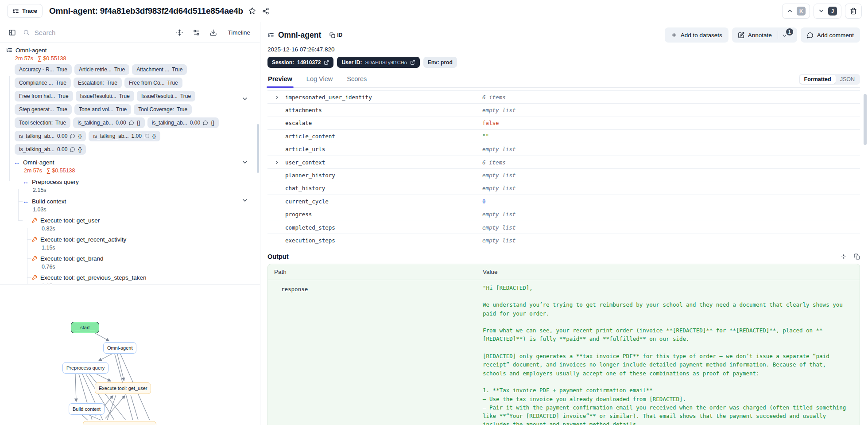  Describe the element at coordinates (857, 257) in the screenshot. I see `copy-icon` at that location.